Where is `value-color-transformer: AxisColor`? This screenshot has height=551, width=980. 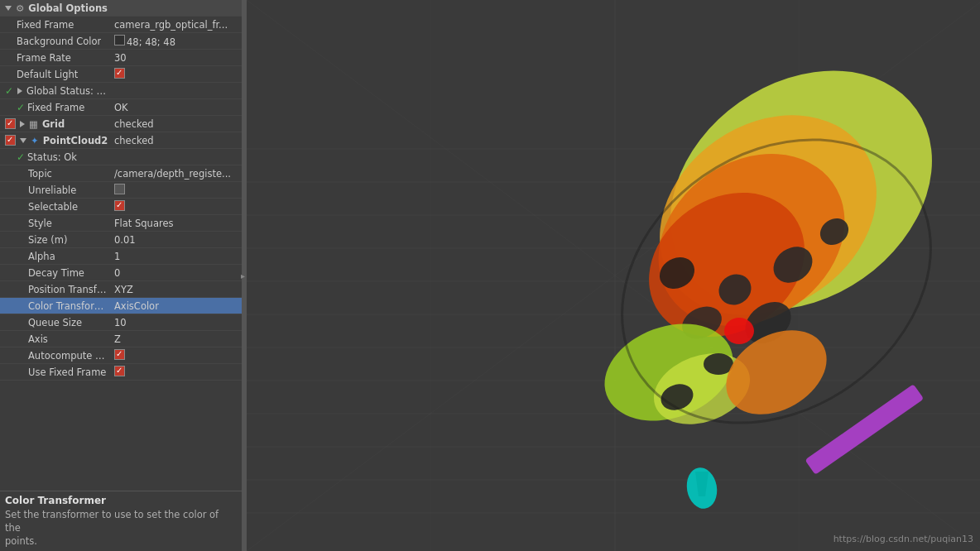
value-color-transformer: AxisColor is located at coordinates (175, 306).